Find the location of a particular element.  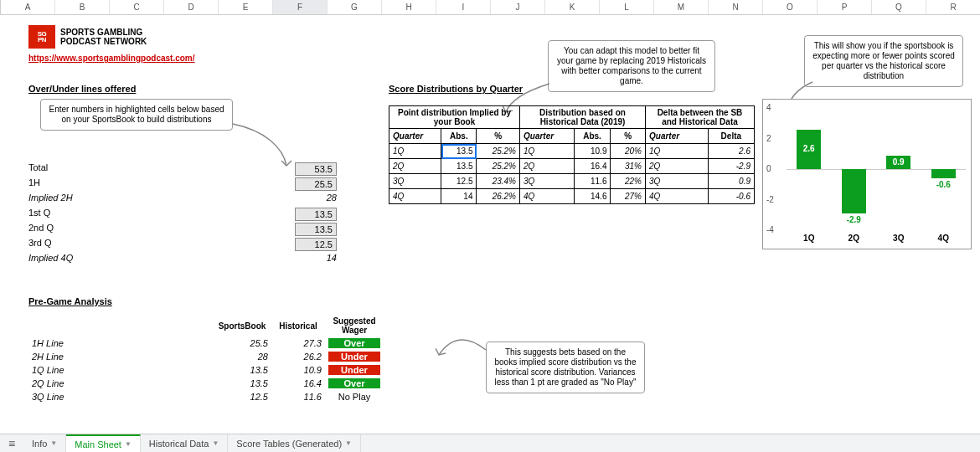

logo-line2: PODCAST NETWORK is located at coordinates (104, 42).